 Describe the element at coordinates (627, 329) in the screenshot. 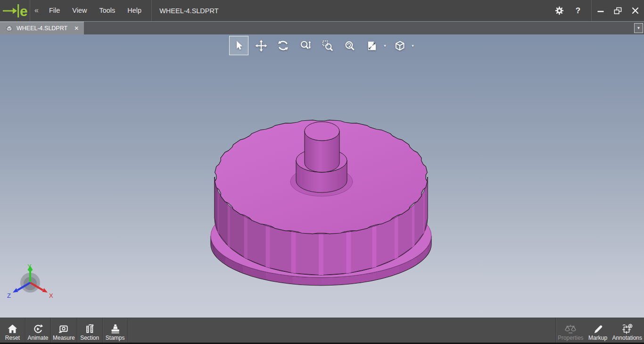

I see `annotations-icon` at that location.